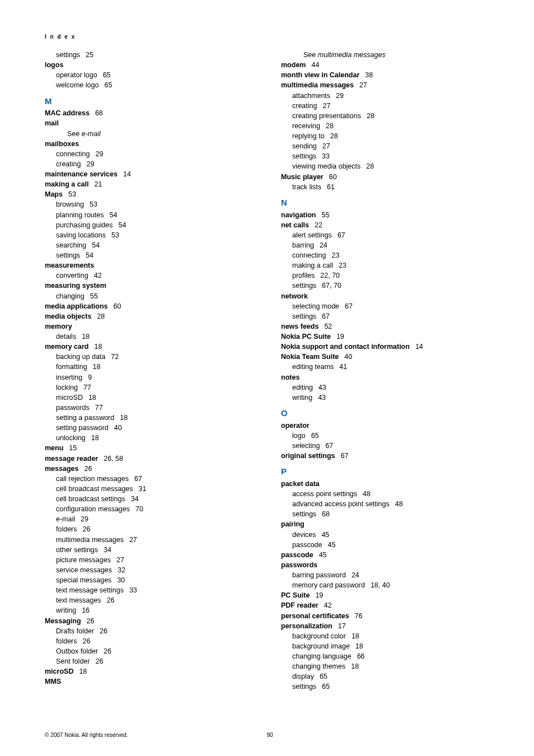  Describe the element at coordinates (152, 357) in the screenshot. I see `index-subentry: backing up data72` at that location.